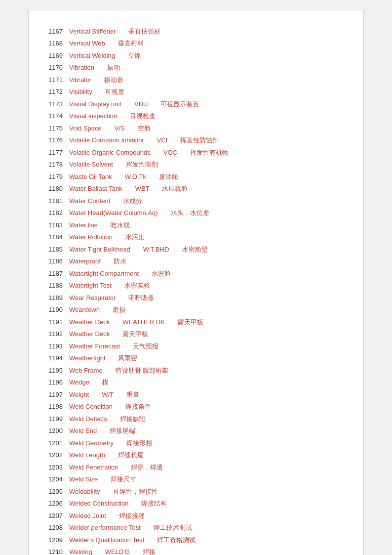  Describe the element at coordinates (59, 189) in the screenshot. I see `entry-number: 1180` at that location.